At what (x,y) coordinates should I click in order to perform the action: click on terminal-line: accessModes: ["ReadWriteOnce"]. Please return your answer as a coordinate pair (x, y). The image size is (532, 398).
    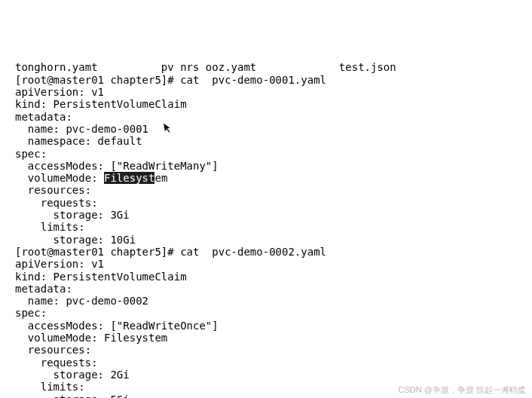
    Looking at the image, I should click on (117, 326).